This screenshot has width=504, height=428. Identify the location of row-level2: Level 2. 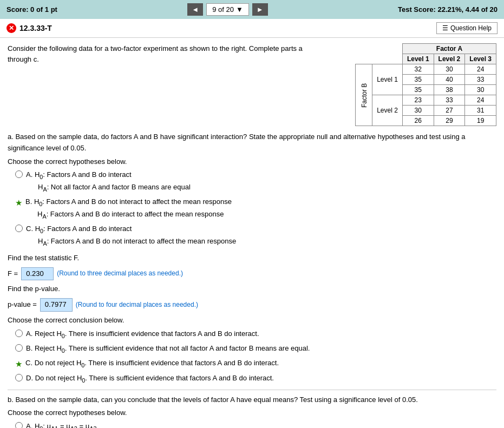
(388, 110).